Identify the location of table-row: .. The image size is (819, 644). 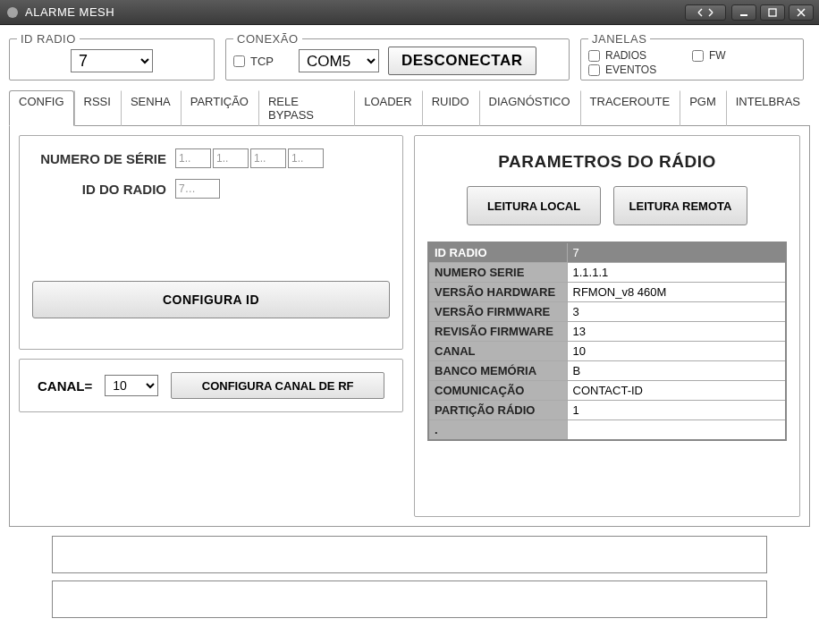
(607, 431).